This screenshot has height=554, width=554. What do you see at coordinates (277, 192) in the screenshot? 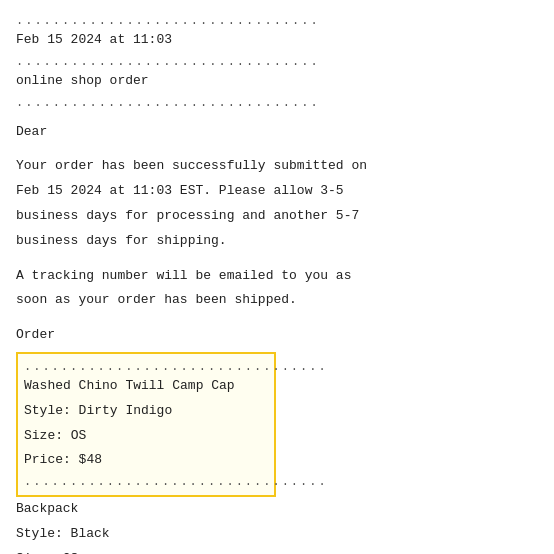
I see `body-line-2: Feb 15 2024 at 11:03 EST. Please allow 3…` at bounding box center [277, 192].